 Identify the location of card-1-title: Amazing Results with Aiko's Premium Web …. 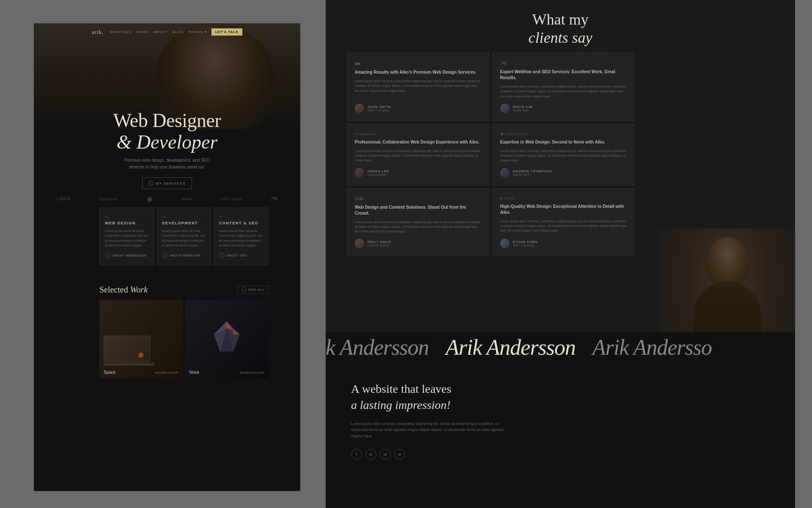
(418, 72).